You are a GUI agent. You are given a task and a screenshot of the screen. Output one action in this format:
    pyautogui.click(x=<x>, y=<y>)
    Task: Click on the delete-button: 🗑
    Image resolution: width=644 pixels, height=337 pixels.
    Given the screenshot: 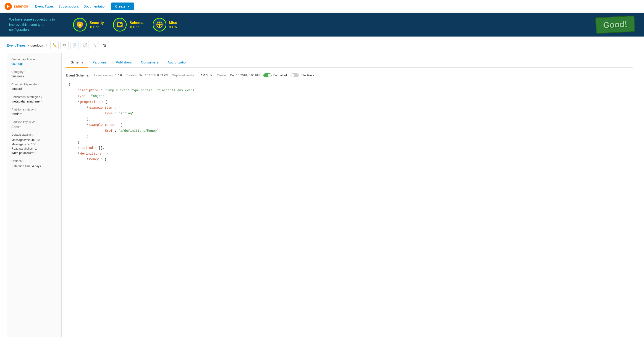 What is the action you would take?
    pyautogui.click(x=105, y=45)
    